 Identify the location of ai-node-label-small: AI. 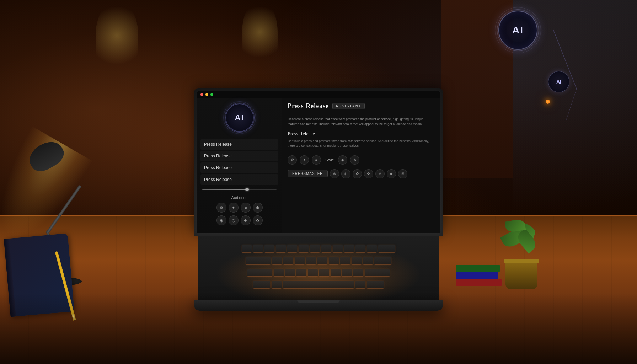
(559, 82).